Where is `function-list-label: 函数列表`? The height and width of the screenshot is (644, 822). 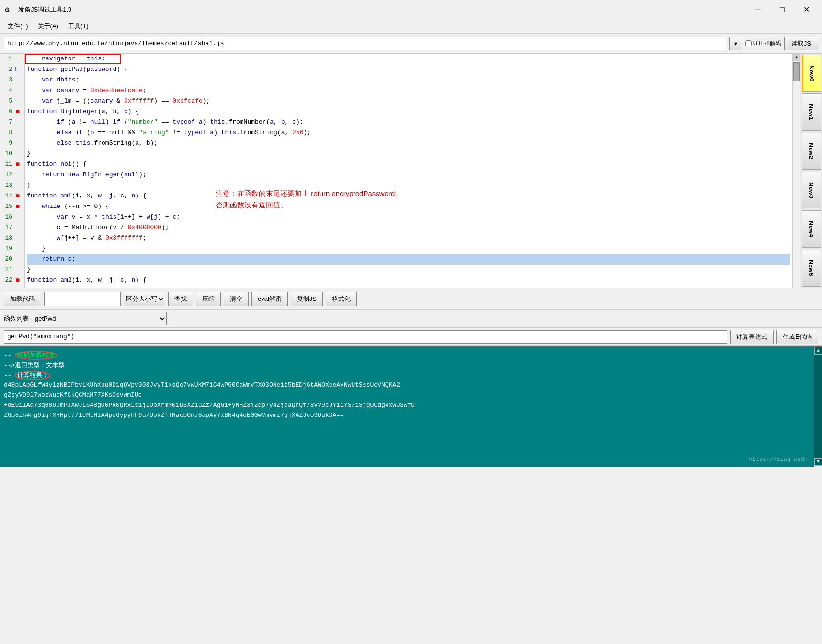
function-list-label: 函数列表 is located at coordinates (16, 319).